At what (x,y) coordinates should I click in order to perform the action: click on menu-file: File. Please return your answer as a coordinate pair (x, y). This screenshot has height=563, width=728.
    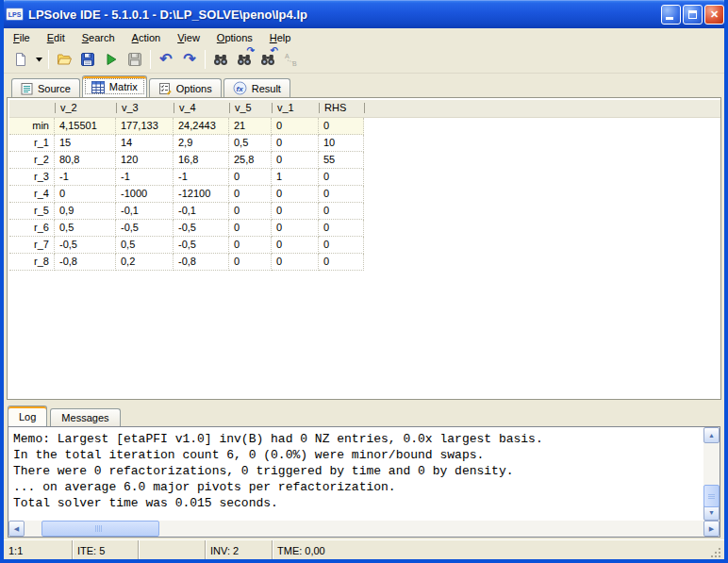
    Looking at the image, I should click on (22, 38).